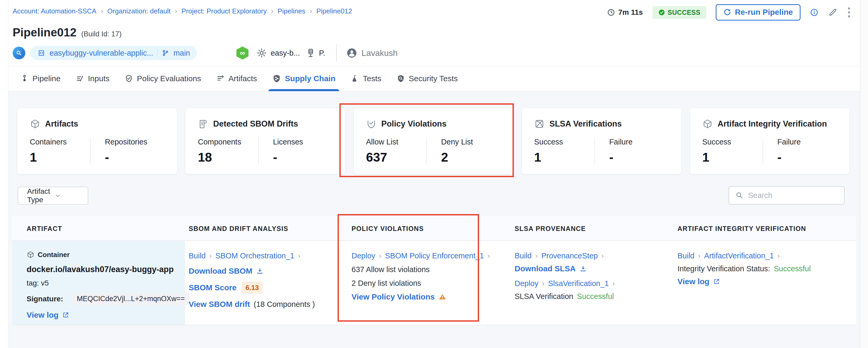  What do you see at coordinates (266, 141) in the screenshot?
I see `card-sbom-drifts: Detected SBOM Drifts Components 18 Licen…` at bounding box center [266, 141].